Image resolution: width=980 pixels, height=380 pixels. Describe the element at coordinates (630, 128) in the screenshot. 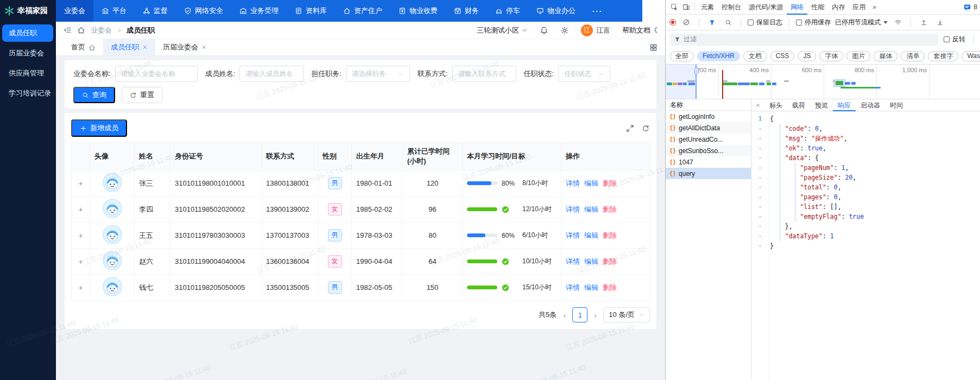

I see `fullscreen-icon` at that location.